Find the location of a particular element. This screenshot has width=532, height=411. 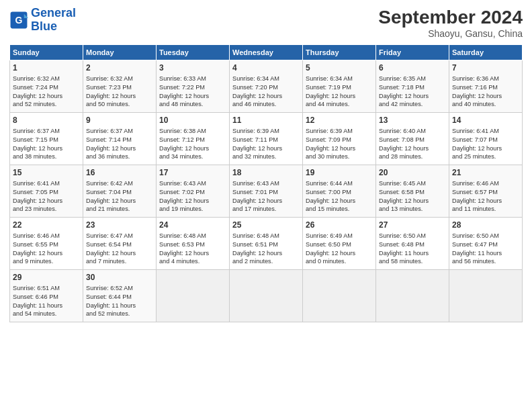

day-info: Sunrise: 6:42 AM is located at coordinates (109, 183).